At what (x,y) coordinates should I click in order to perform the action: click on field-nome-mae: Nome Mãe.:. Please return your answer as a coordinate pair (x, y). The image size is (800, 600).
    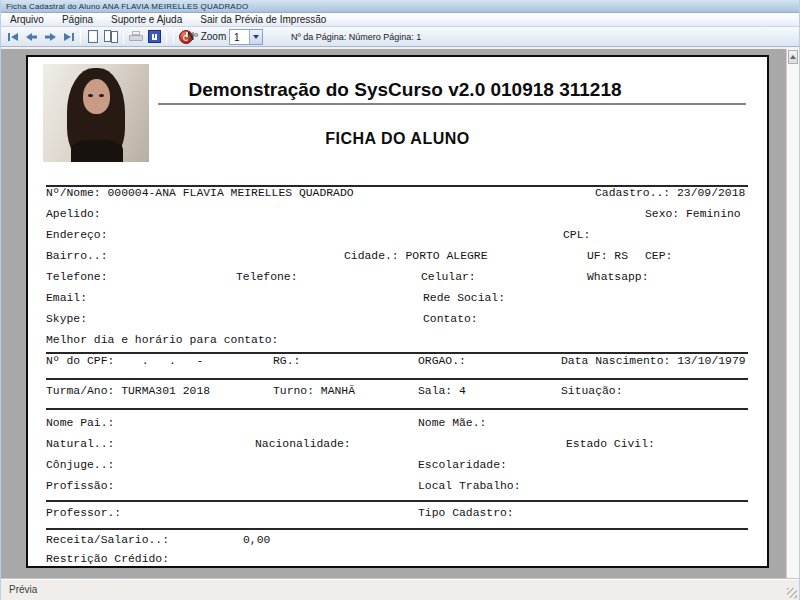
    Looking at the image, I should click on (452, 424).